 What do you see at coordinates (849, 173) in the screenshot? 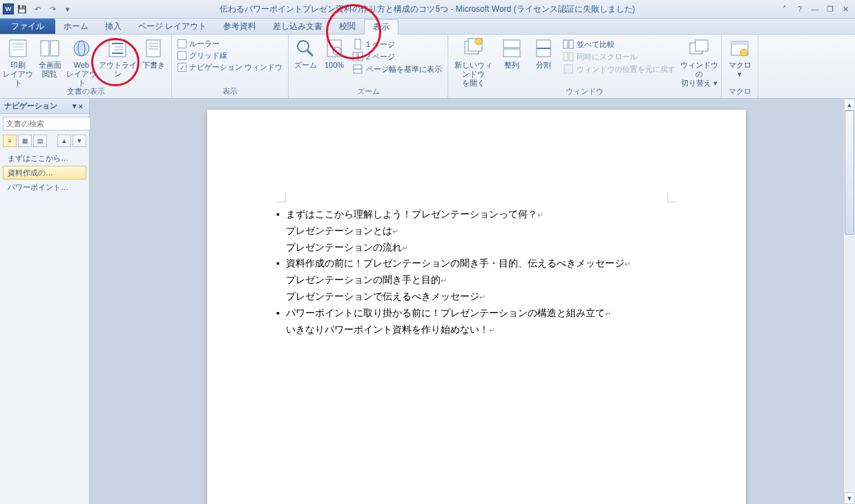
I see `scroll-thumb` at bounding box center [849, 173].